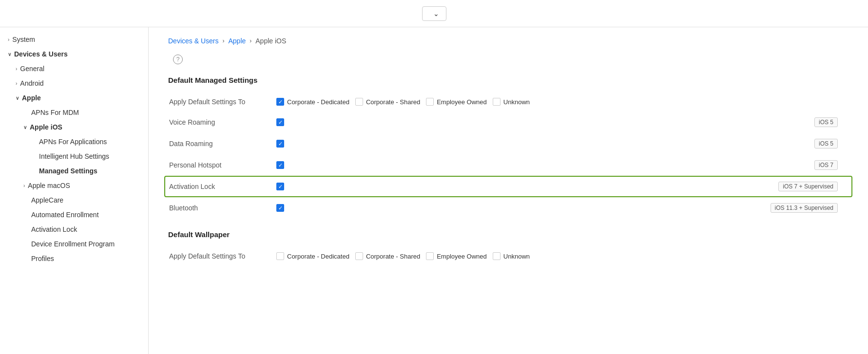 The width and height of the screenshot is (868, 354). I want to click on org-dropdown: ⌄, so click(434, 14).